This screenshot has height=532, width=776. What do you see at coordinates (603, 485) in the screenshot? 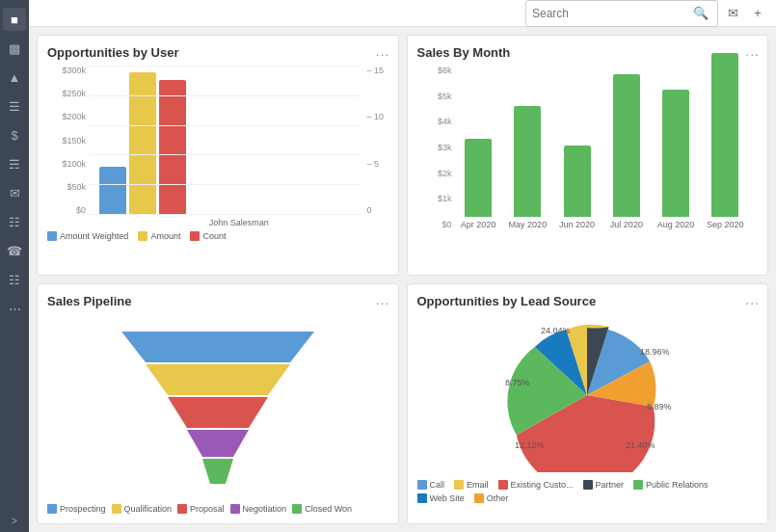
I see `legend-partner: Partner` at bounding box center [603, 485].